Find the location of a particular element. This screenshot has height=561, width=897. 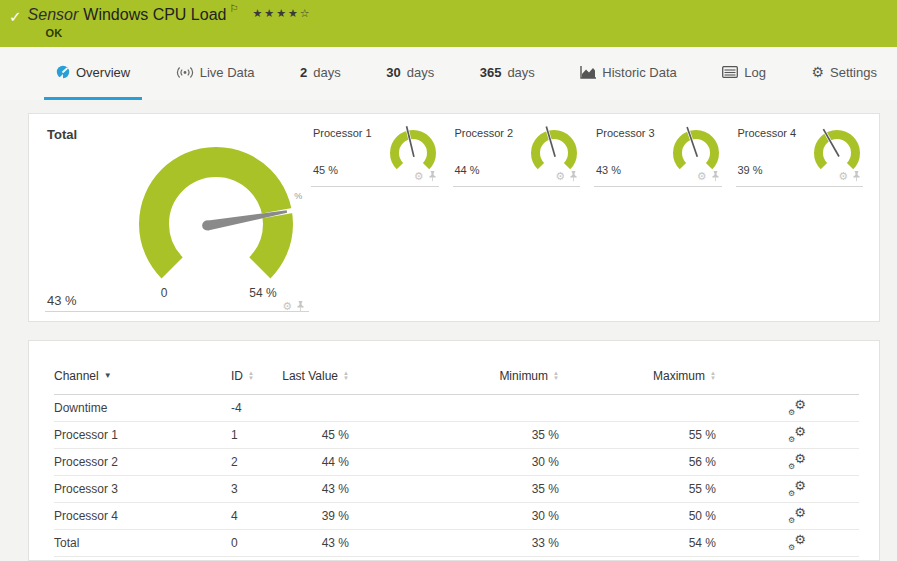

cell-maximum: 56 % is located at coordinates (638, 462).